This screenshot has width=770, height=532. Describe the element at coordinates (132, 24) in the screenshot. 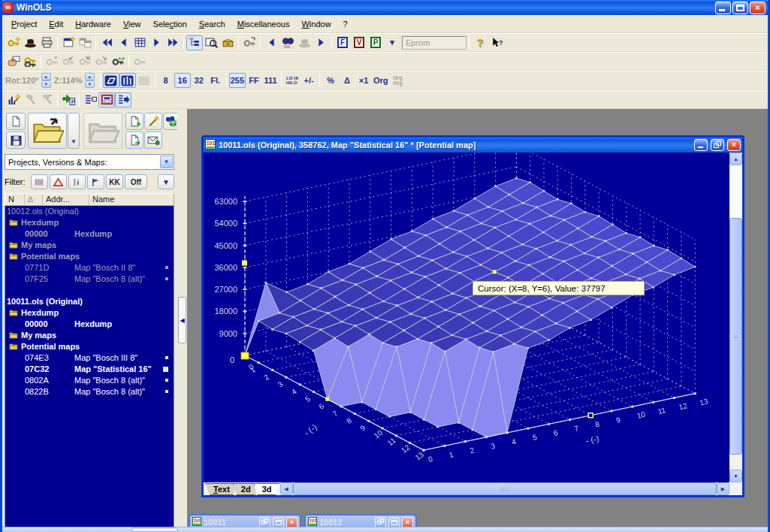

I see `menu-item-view: View` at that location.